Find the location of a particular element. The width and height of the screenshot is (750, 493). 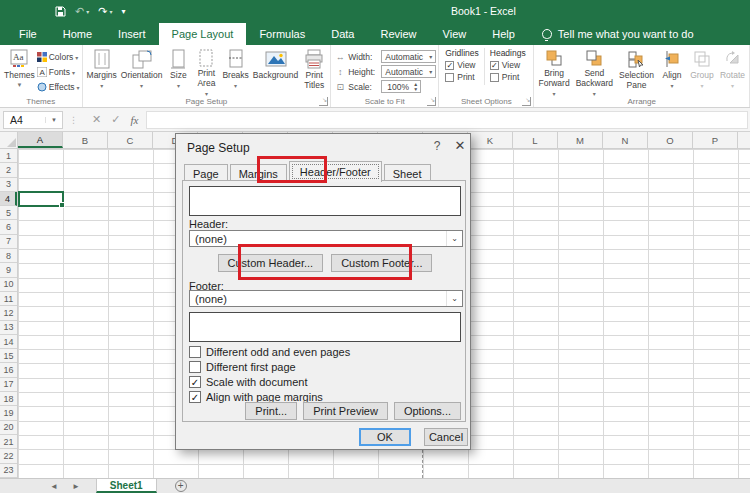

column-header: A is located at coordinates (40, 140).